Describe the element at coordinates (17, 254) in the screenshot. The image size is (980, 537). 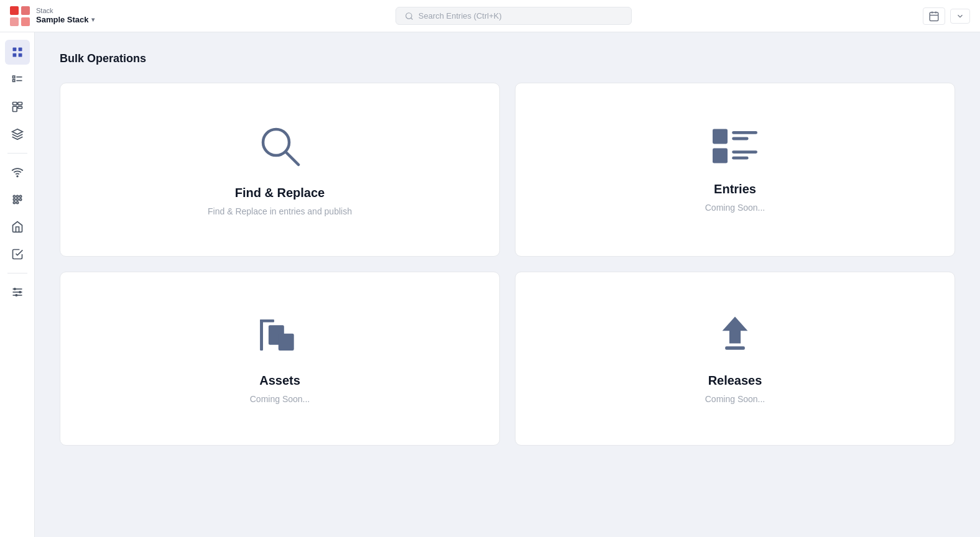
I see `tasks-icon` at that location.